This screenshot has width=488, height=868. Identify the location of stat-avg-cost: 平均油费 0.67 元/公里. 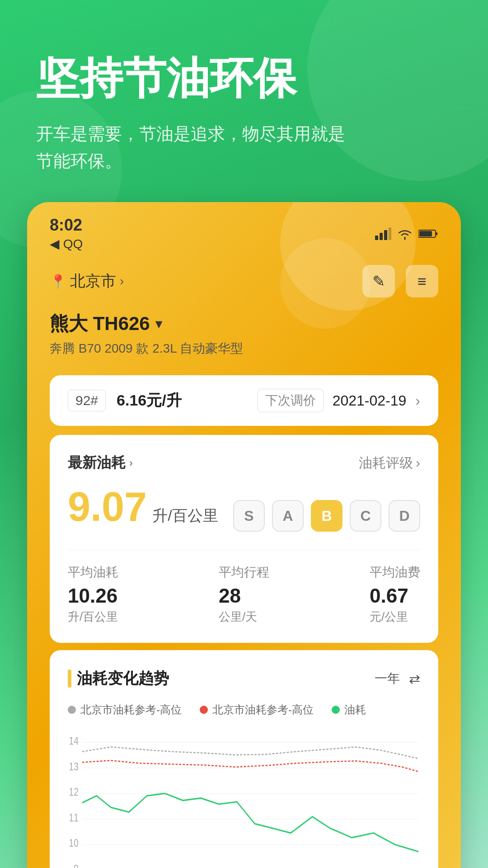
(395, 594).